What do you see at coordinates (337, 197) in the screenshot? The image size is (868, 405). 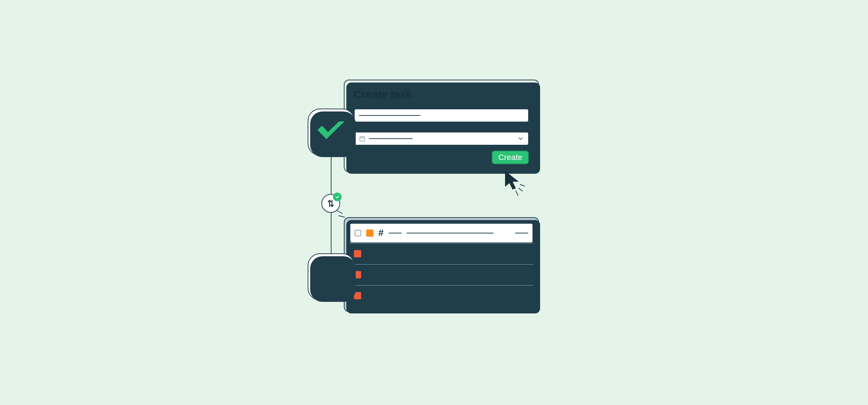 I see `sync-success-icon` at bounding box center [337, 197].